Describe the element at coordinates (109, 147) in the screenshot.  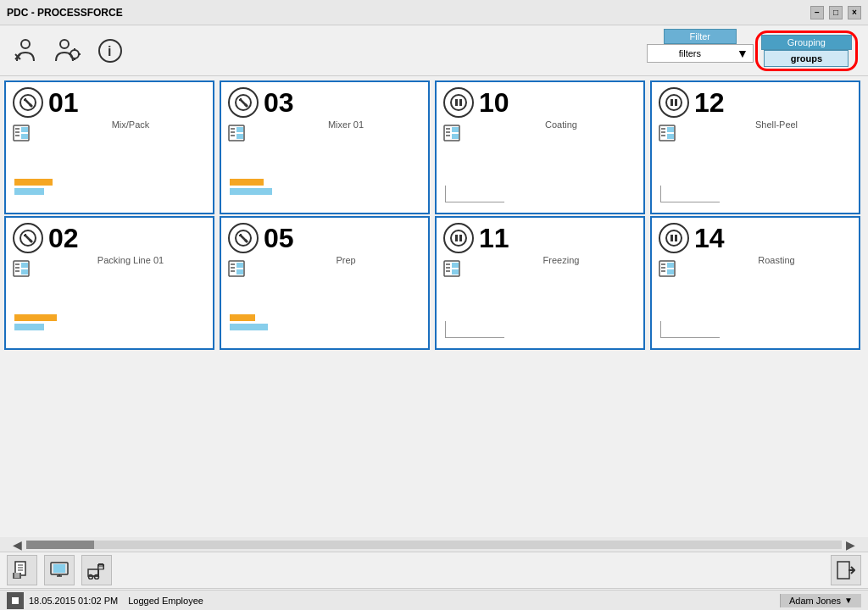
I see `machine-card-01: 01 Mix/Pack` at that location.